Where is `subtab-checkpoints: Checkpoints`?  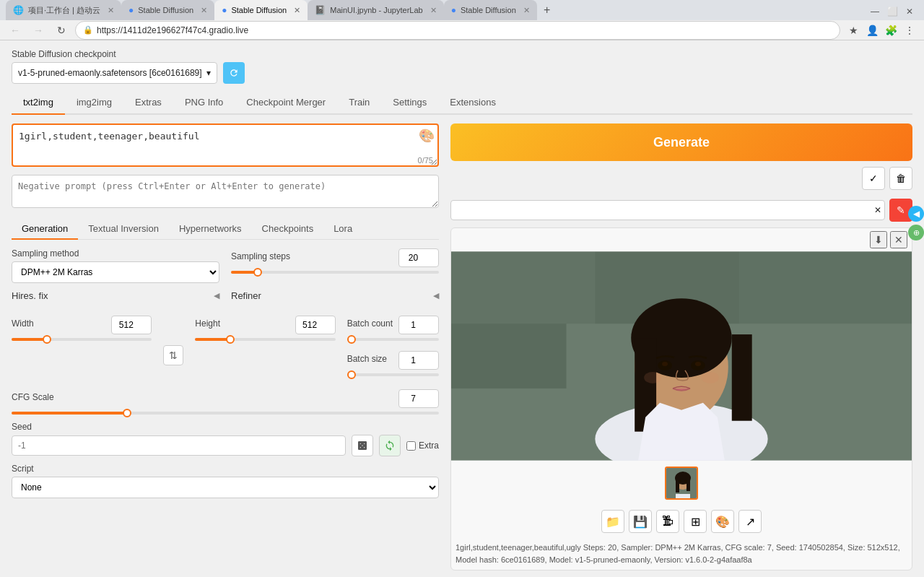 subtab-checkpoints: Checkpoints is located at coordinates (288, 230).